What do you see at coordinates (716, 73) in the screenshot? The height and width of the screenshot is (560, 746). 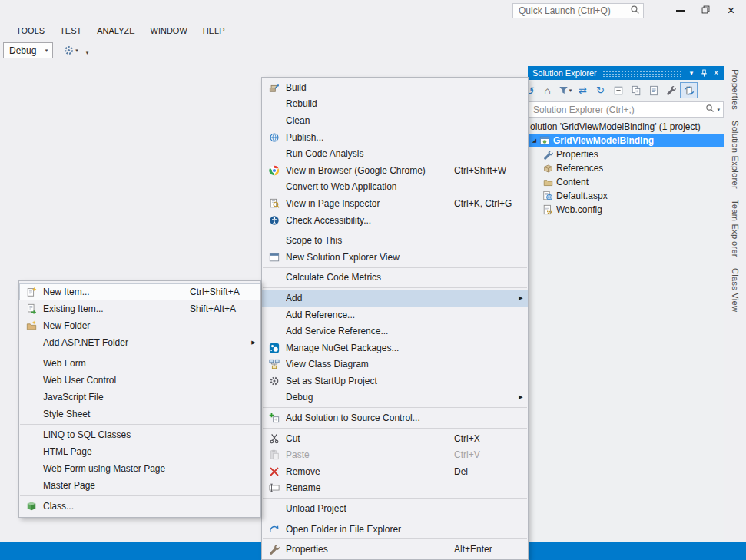 I see `close-icon: ×` at bounding box center [716, 73].